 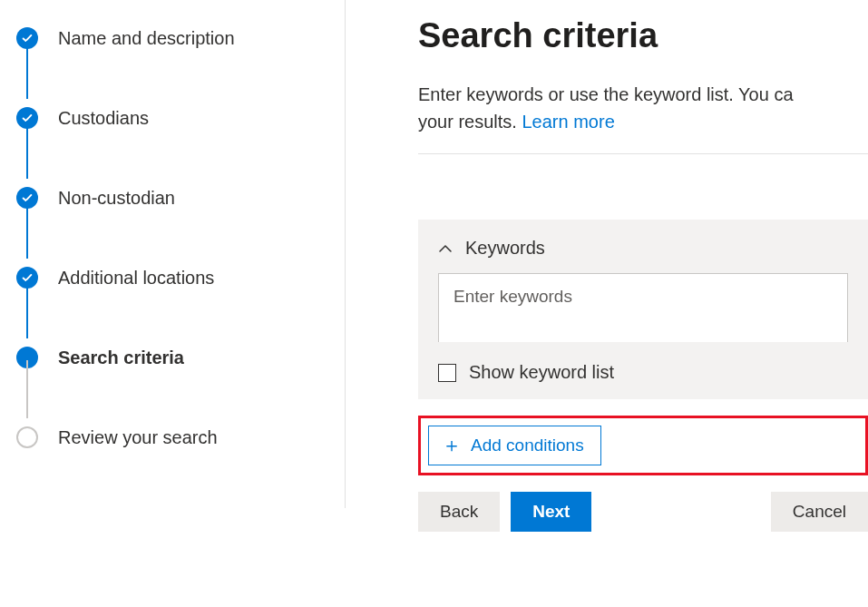 What do you see at coordinates (103, 118) in the screenshot?
I see `step-label: Custodians` at bounding box center [103, 118].